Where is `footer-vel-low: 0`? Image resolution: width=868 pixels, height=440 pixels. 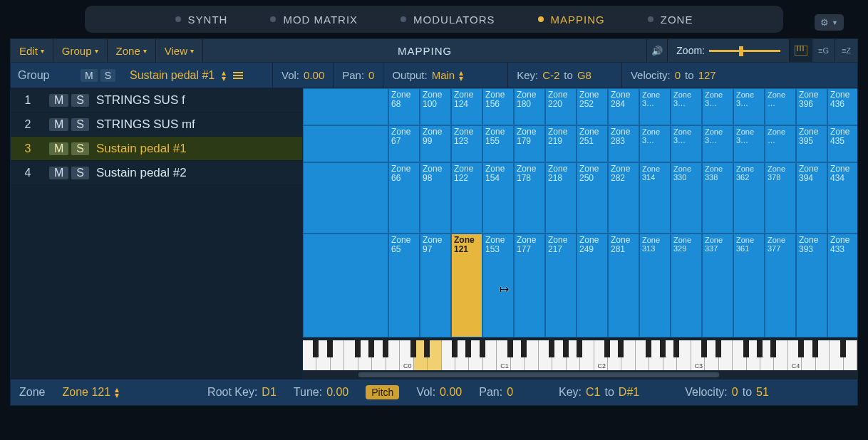
footer-vel-low: 0 is located at coordinates (735, 392).